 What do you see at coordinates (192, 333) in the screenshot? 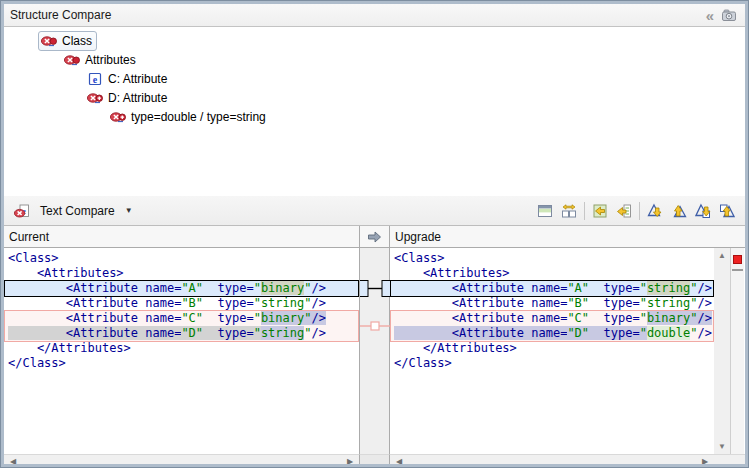
I see `code-segment: "D"` at bounding box center [192, 333].